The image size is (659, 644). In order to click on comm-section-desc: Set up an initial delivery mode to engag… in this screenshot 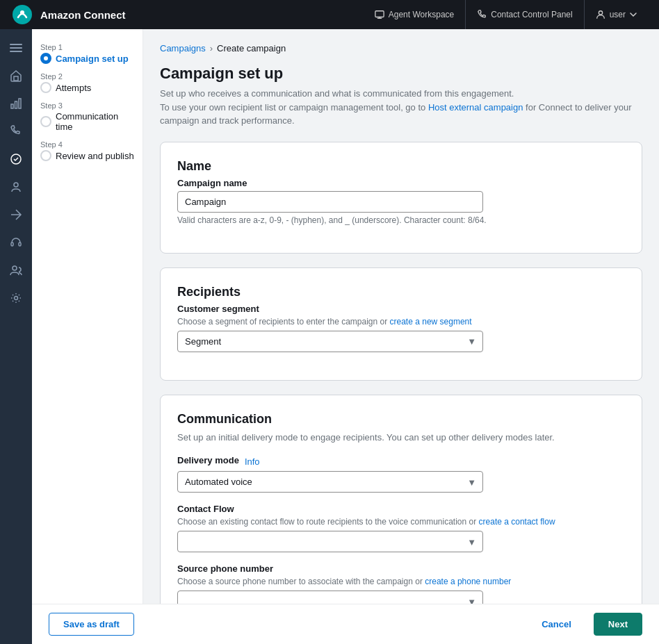, I will do `click(401, 438)`.